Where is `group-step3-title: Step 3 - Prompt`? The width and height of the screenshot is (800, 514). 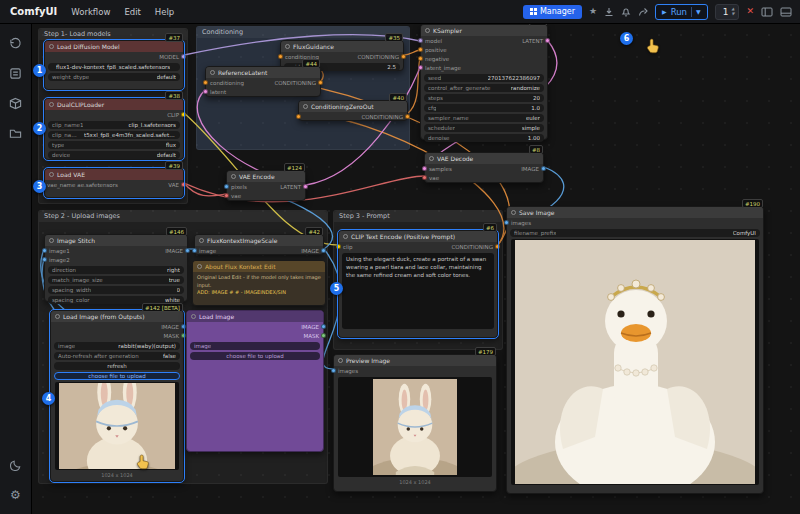
group-step3-title: Step 3 - Prompt is located at coordinates (418, 216).